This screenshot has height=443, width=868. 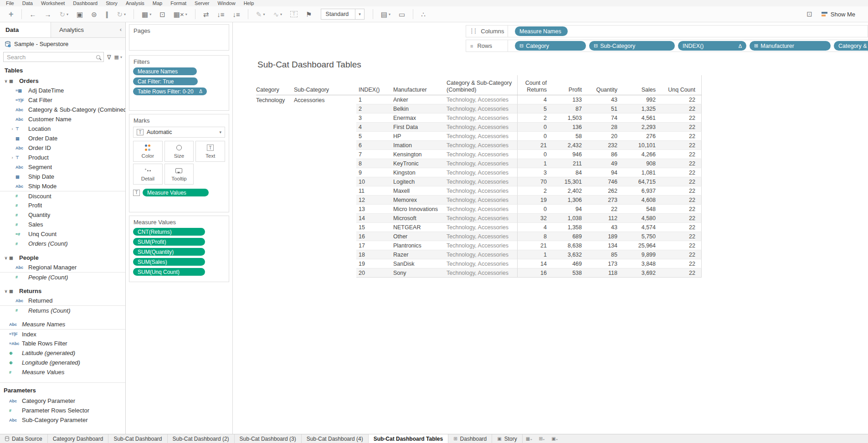 I want to click on table-row: 14 Microsoft Technology, Accessories 32 …, so click(x=529, y=218).